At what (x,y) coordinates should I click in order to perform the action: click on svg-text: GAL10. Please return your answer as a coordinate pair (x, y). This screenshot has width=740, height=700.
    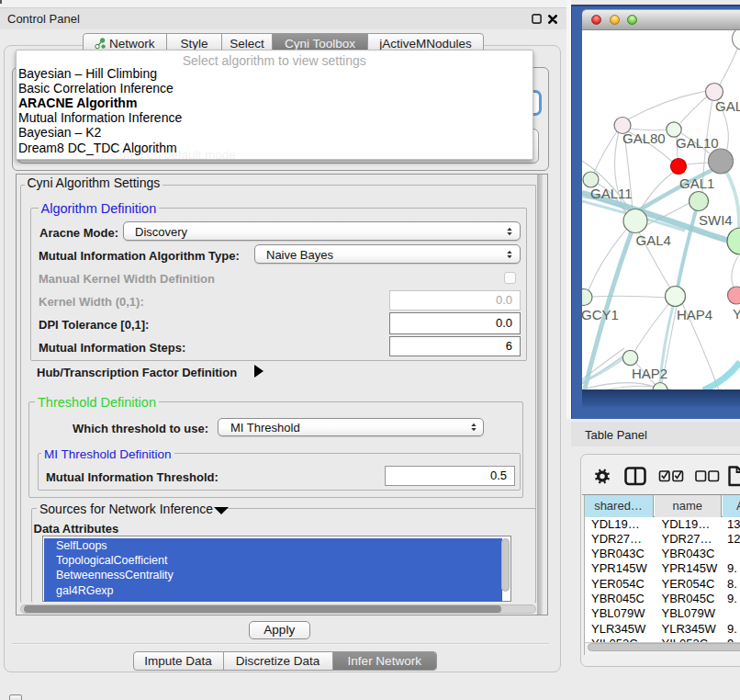
    Looking at the image, I should click on (698, 143).